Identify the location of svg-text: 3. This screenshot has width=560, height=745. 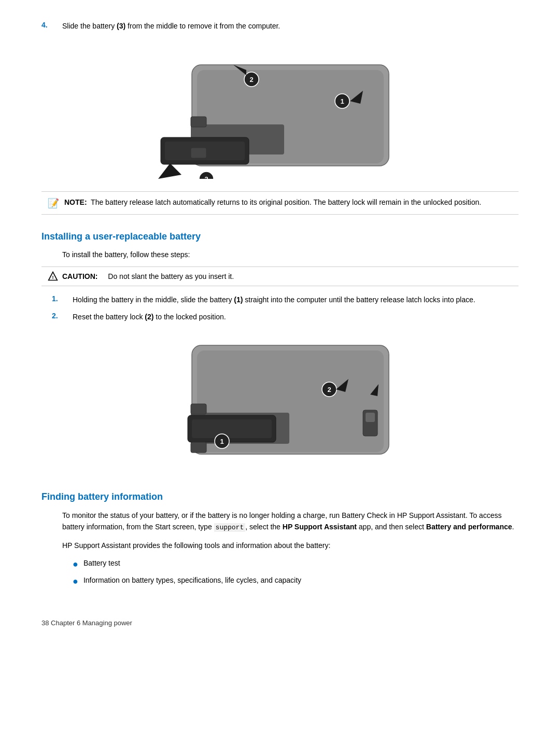
(206, 177).